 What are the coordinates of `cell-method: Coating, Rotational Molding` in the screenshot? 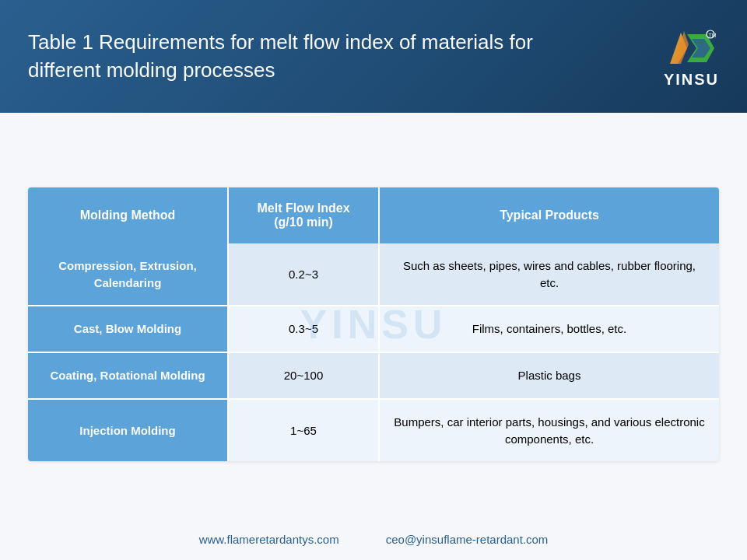 It's located at (128, 376).